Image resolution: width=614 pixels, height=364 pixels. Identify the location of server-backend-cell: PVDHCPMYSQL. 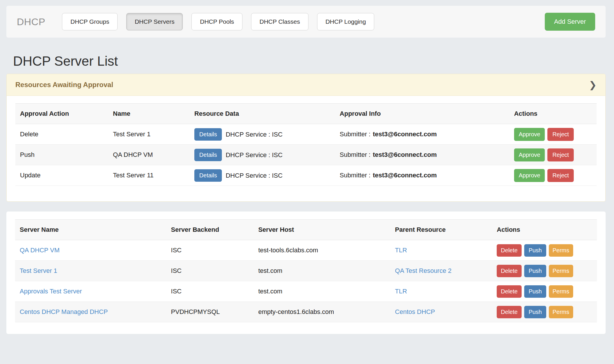
(210, 312).